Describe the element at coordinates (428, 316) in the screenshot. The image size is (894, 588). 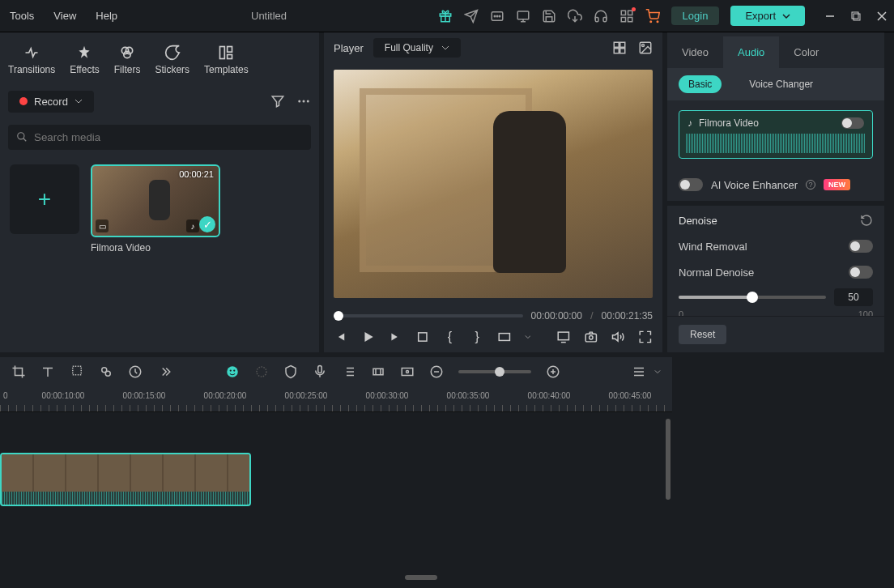
I see `progress-slider` at that location.